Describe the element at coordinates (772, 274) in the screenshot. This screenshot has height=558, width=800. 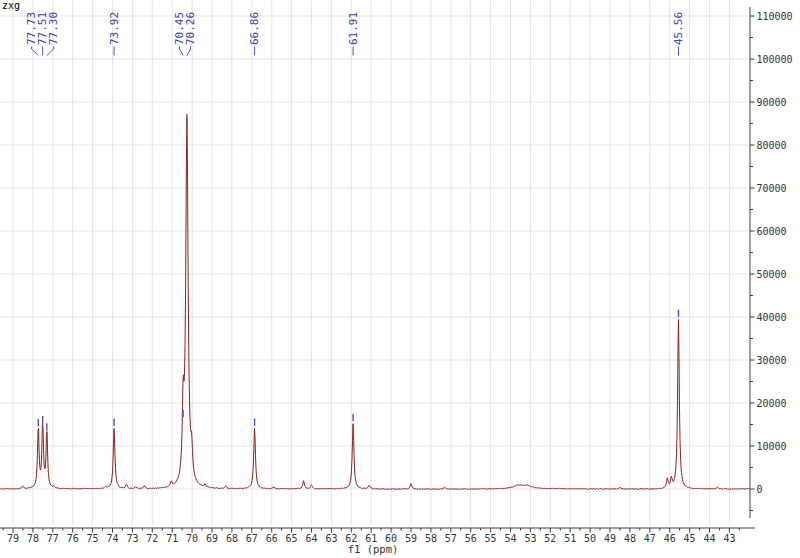
I see `y-tick-label: 50000` at that location.